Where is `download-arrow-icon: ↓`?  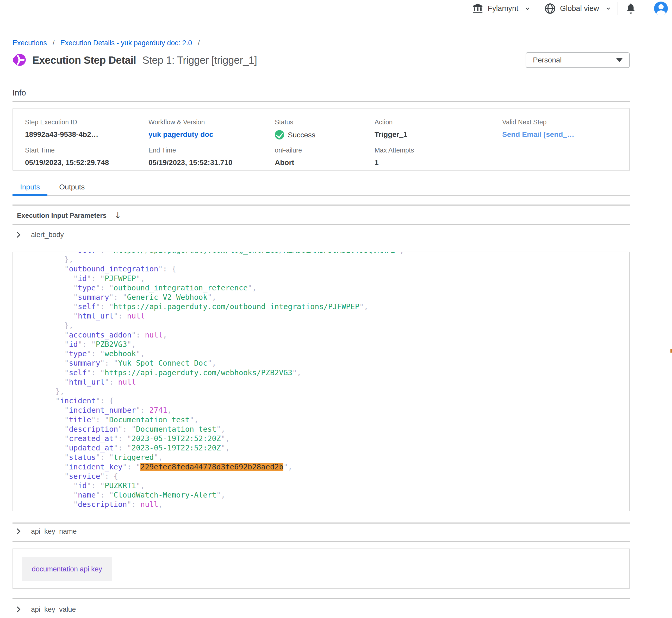 download-arrow-icon: ↓ is located at coordinates (118, 215).